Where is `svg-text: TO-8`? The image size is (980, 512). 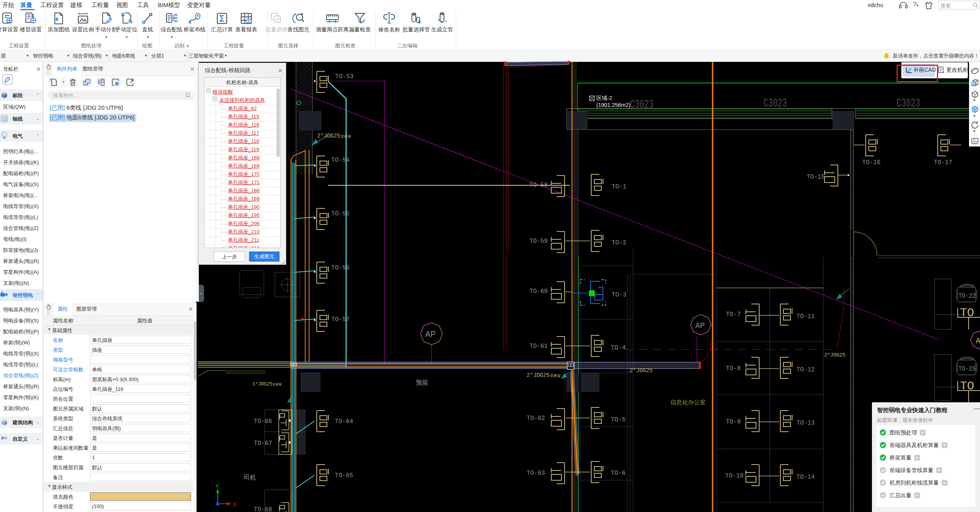
svg-text: TO-8 is located at coordinates (733, 368).